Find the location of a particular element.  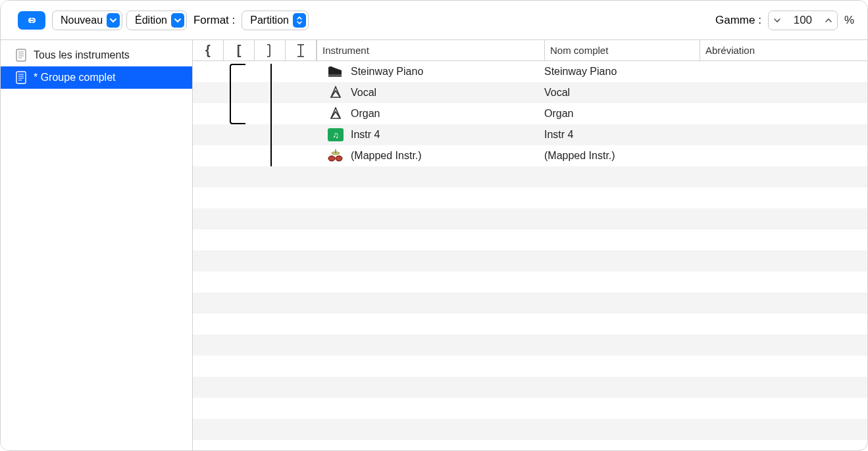

cell-instrument: Organ is located at coordinates (430, 114).